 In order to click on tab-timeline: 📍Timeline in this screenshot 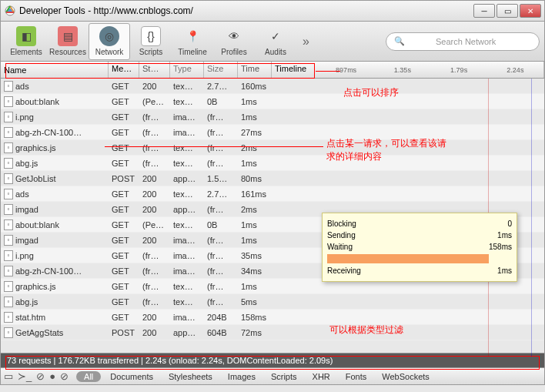, I will do `click(192, 42)`.